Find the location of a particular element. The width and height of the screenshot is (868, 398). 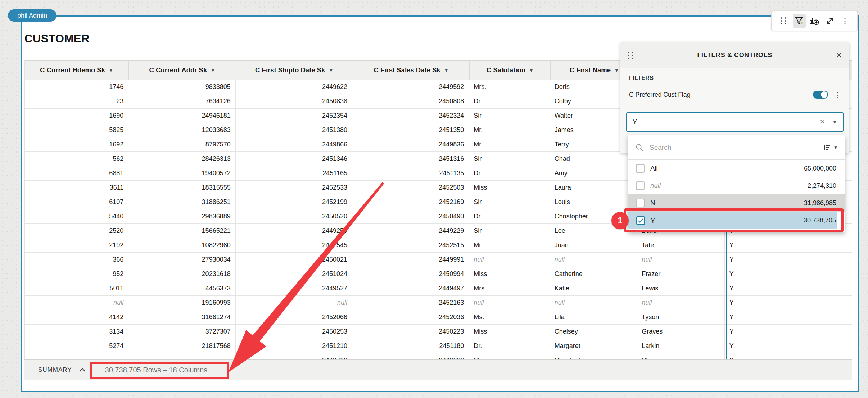

table-cell: 2449497 is located at coordinates (411, 289).